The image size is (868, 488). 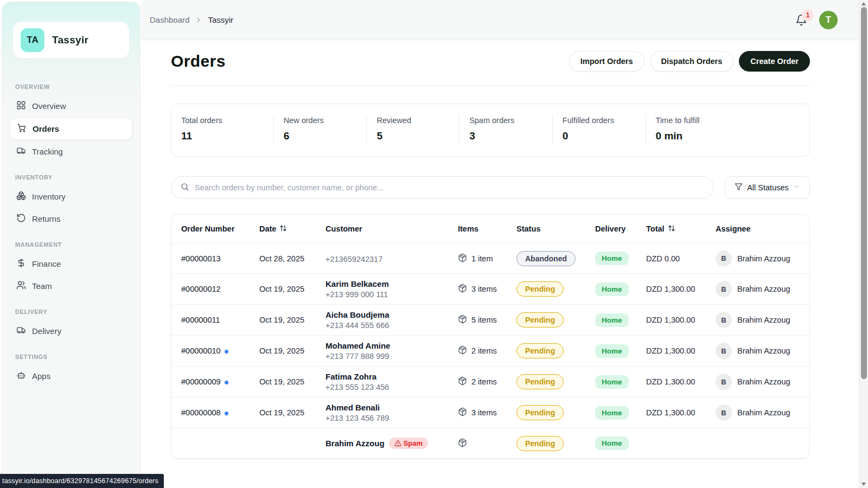 What do you see at coordinates (71, 286) in the screenshot?
I see `sidebar-item-team: Team` at bounding box center [71, 286].